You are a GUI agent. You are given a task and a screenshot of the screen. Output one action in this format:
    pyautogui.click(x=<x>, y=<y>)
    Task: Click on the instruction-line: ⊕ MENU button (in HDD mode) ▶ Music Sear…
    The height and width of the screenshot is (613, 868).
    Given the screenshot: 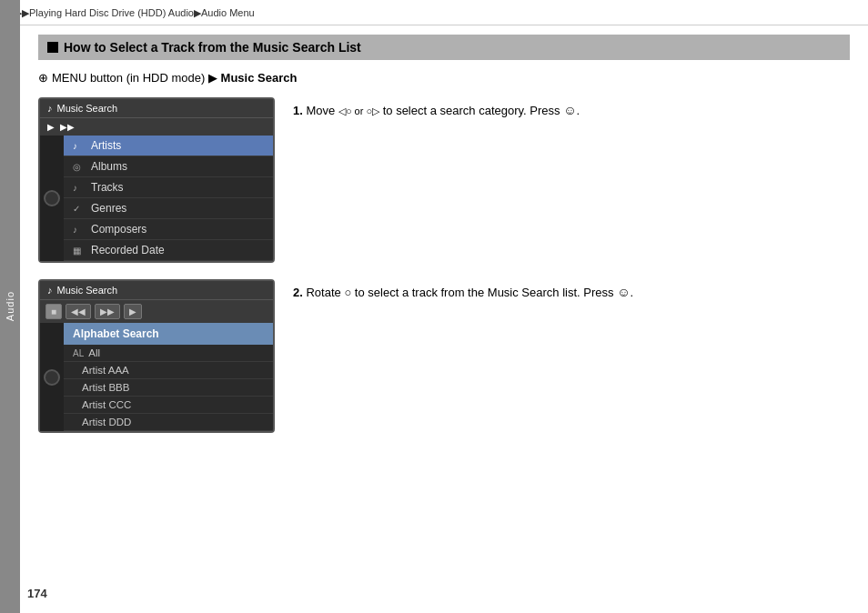 What is the action you would take?
    pyautogui.click(x=444, y=78)
    